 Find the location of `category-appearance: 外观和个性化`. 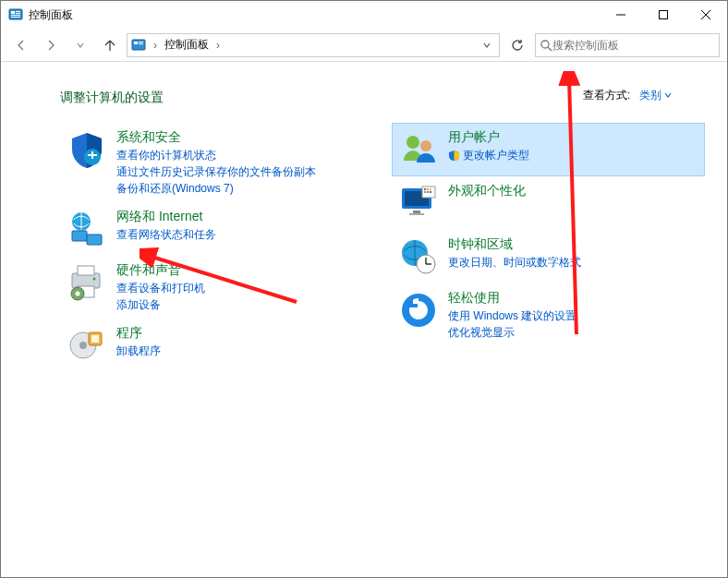

category-appearance: 外观和个性化 is located at coordinates (549, 203).